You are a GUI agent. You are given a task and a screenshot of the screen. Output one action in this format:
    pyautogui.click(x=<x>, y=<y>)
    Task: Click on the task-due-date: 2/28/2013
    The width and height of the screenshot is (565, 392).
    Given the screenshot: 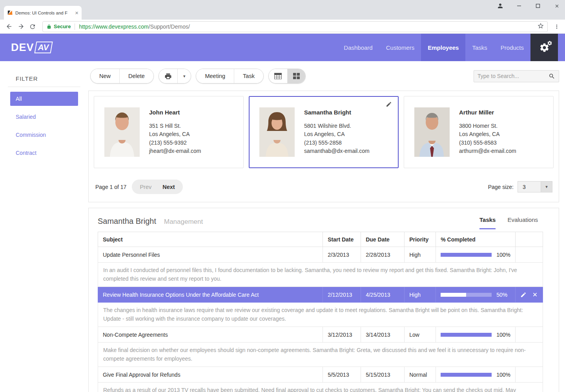 What is the action you would take?
    pyautogui.click(x=383, y=255)
    